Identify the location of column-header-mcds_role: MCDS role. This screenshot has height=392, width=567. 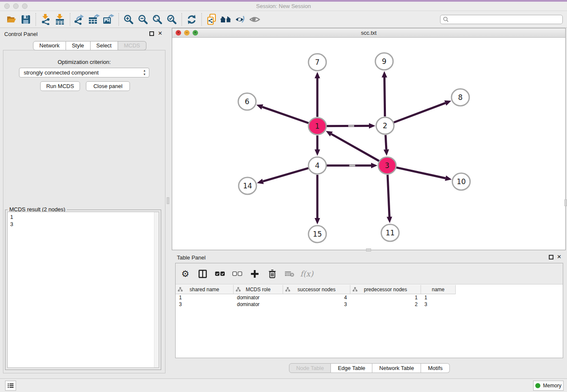
(258, 290).